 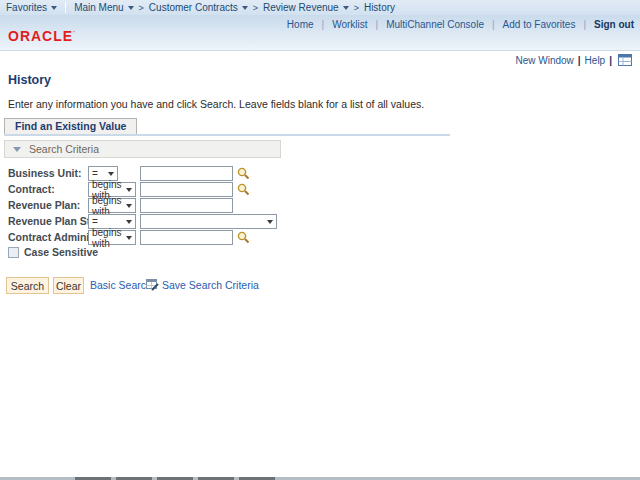 What do you see at coordinates (53, 252) in the screenshot?
I see `case-sensitive-row: Case Sensitive` at bounding box center [53, 252].